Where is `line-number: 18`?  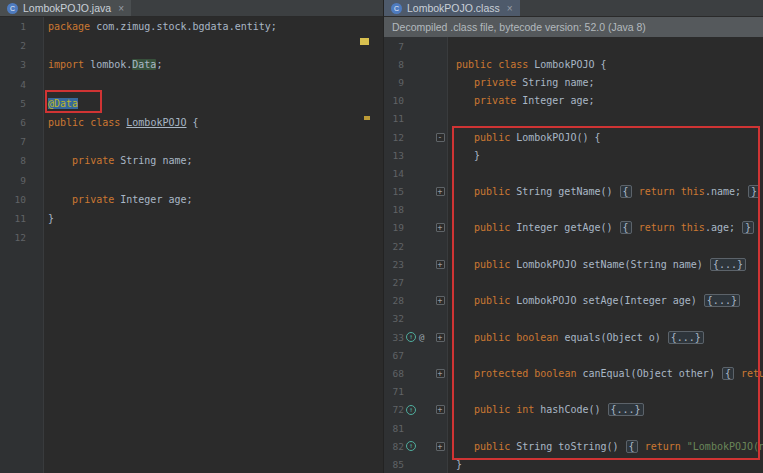
line-number: 18 is located at coordinates (397, 210).